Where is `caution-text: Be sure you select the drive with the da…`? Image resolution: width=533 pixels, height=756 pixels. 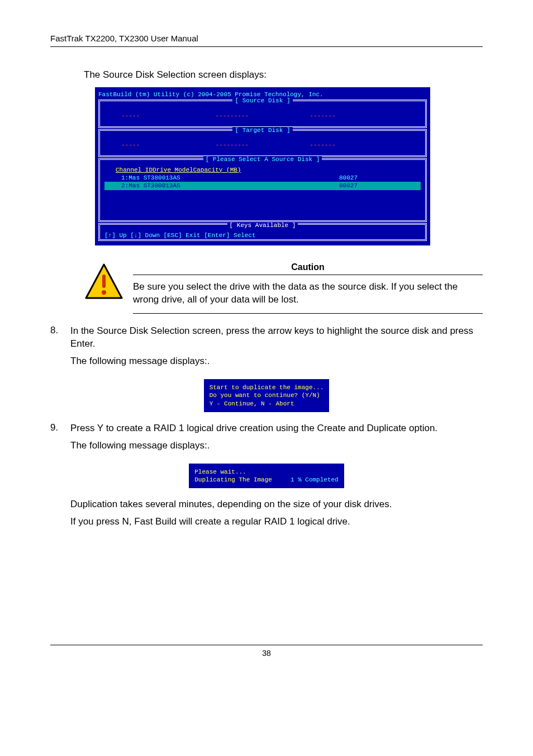
caution-text: Be sure you select the drive with the da… is located at coordinates (308, 294).